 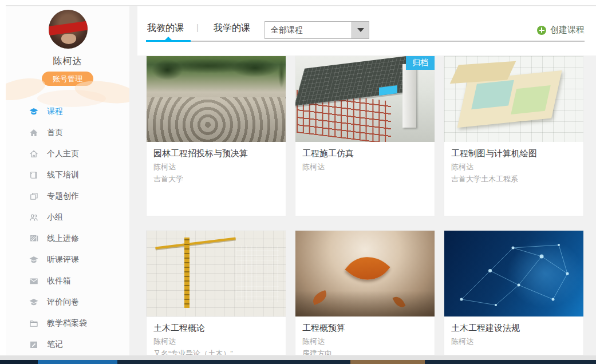 What do you see at coordinates (360, 30) in the screenshot?
I see `dropdown-button` at bounding box center [360, 30].